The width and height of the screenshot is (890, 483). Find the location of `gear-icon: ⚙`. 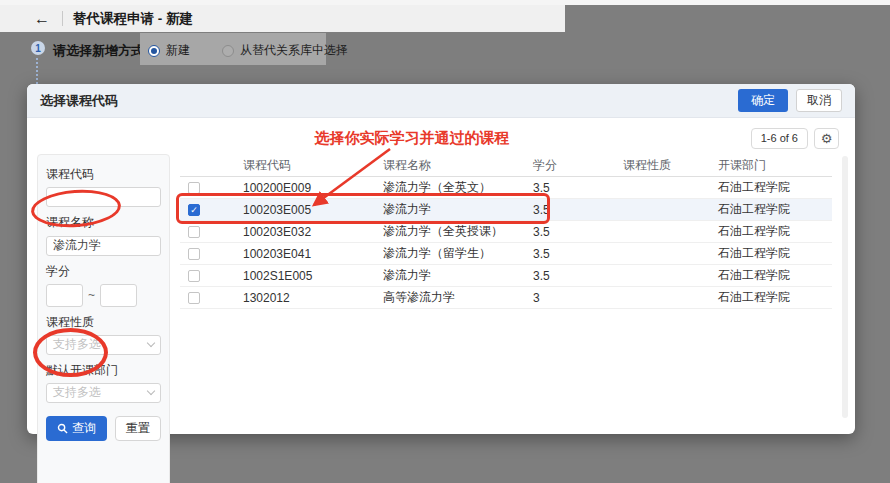

gear-icon: ⚙ is located at coordinates (826, 138).